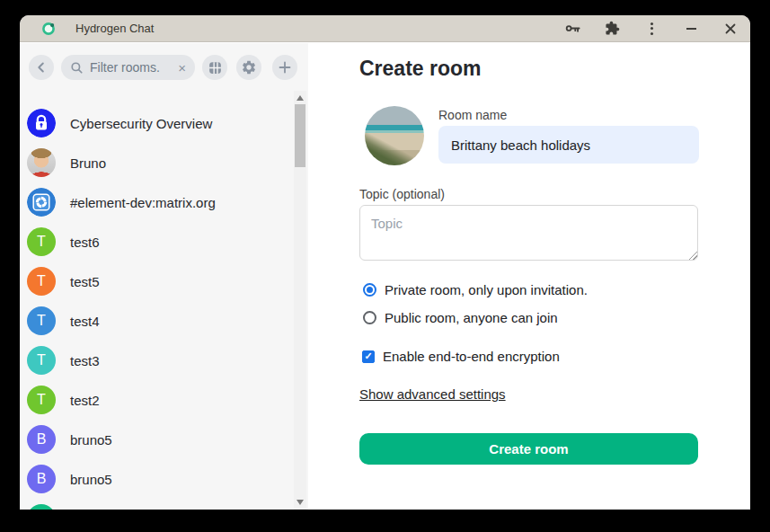 The image size is (770, 532). What do you see at coordinates (156, 360) in the screenshot?
I see `room-list-item: Ttest3` at bounding box center [156, 360].